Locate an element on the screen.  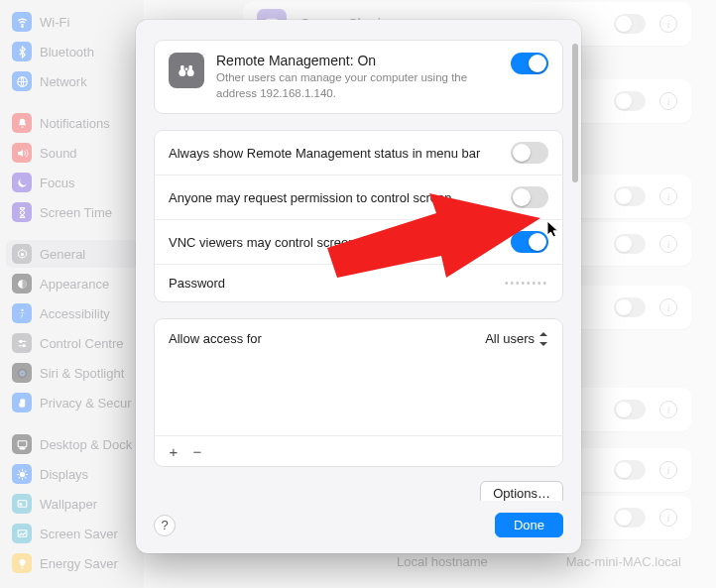
row-label: Anyone may request permission to control… is located at coordinates (309, 198).